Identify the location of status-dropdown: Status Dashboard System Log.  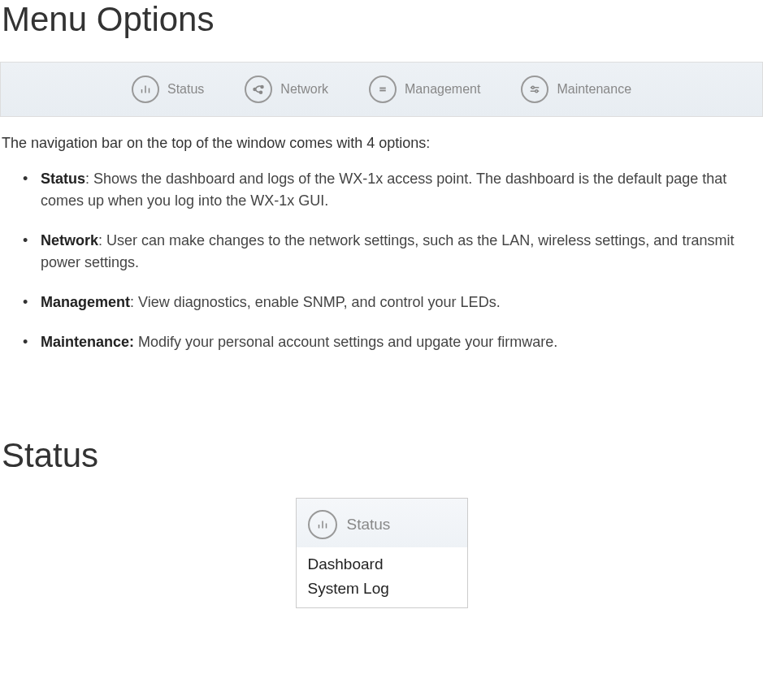
(382, 553).